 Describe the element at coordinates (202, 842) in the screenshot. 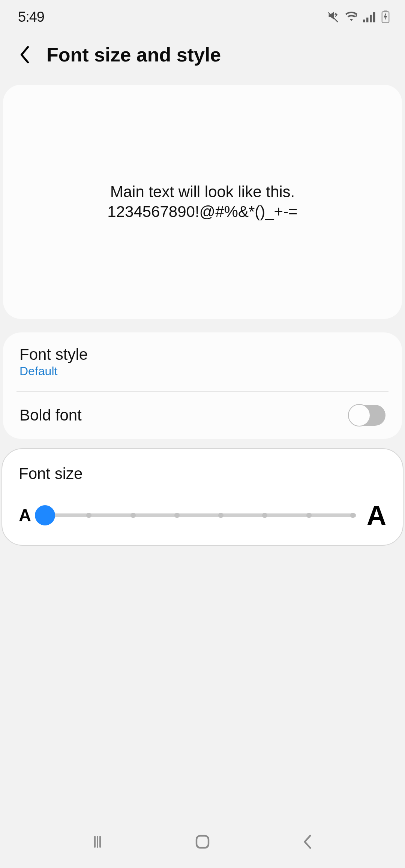

I see `home-icon` at that location.